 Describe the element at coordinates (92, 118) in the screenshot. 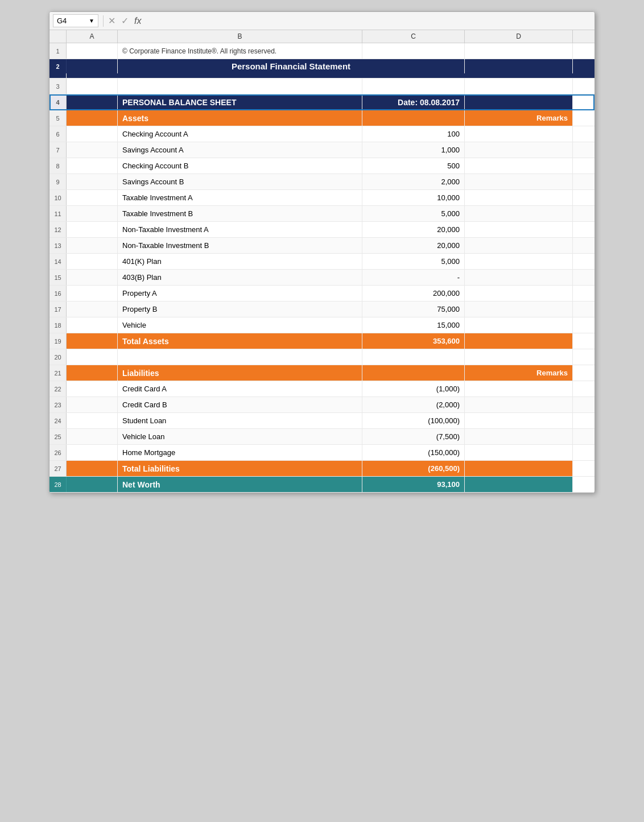

I see `cell-a5` at that location.